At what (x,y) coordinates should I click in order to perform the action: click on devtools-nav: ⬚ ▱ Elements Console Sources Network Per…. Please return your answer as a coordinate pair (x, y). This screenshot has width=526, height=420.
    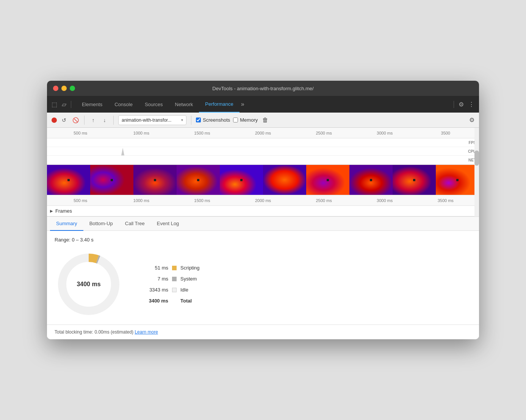
    Looking at the image, I should click on (263, 104).